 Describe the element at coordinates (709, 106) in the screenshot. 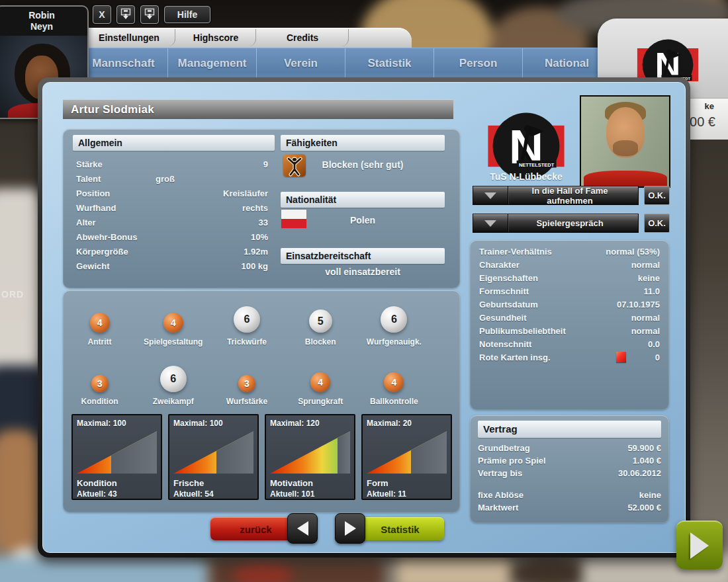

I see `corner-partial-text: ke` at that location.